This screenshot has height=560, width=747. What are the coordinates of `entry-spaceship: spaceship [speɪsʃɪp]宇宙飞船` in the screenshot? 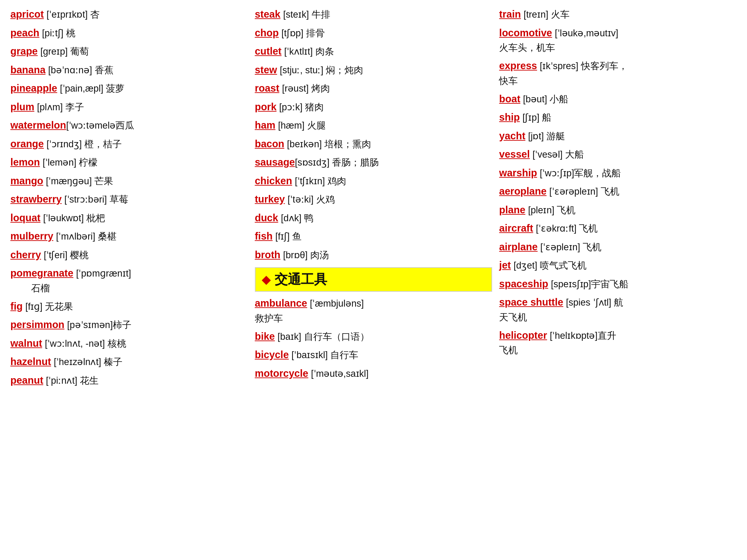 It's located at (618, 284).